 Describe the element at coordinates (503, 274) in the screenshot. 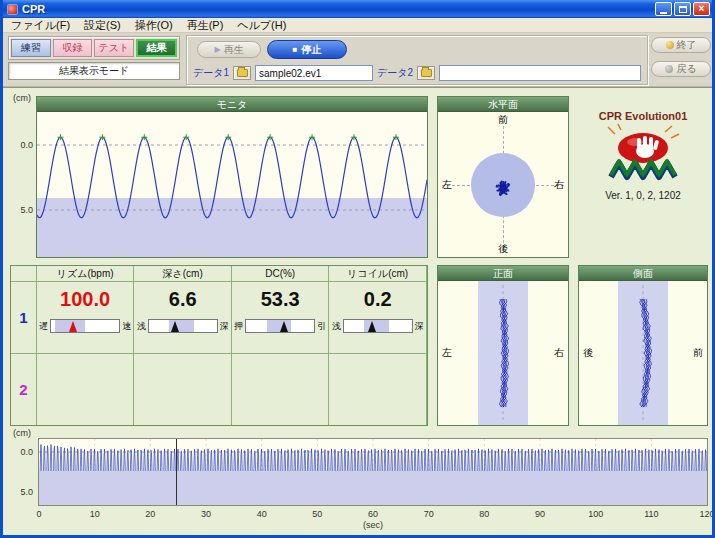

I see `front-view-title: 正面` at that location.